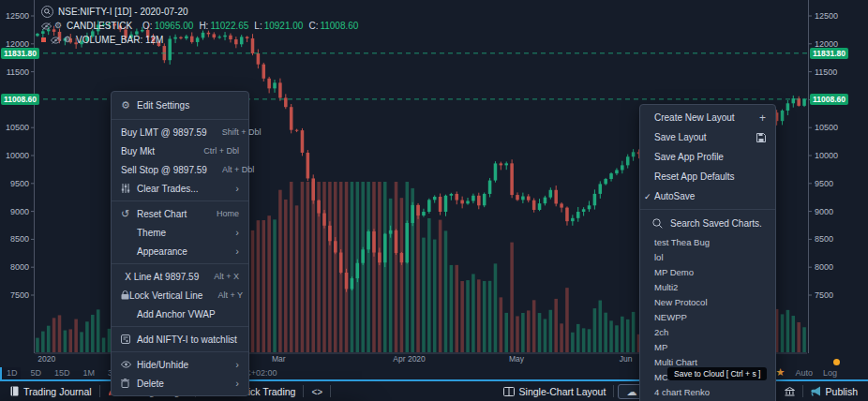 This screenshot has width=868, height=401. I want to click on button-label: Trading Journal, so click(58, 392).